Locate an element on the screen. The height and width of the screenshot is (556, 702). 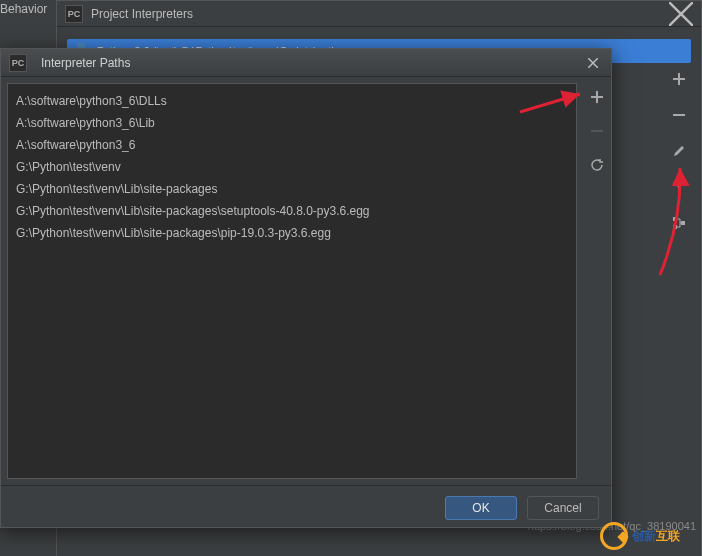
list-item: A:\software\python3_6 is located at coordinates (292, 145).